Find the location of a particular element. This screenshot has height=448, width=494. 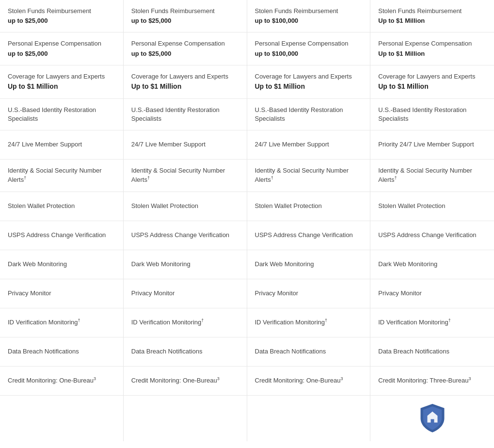

table-row: Personal Expense Compensationup to $100,… is located at coordinates (309, 48).